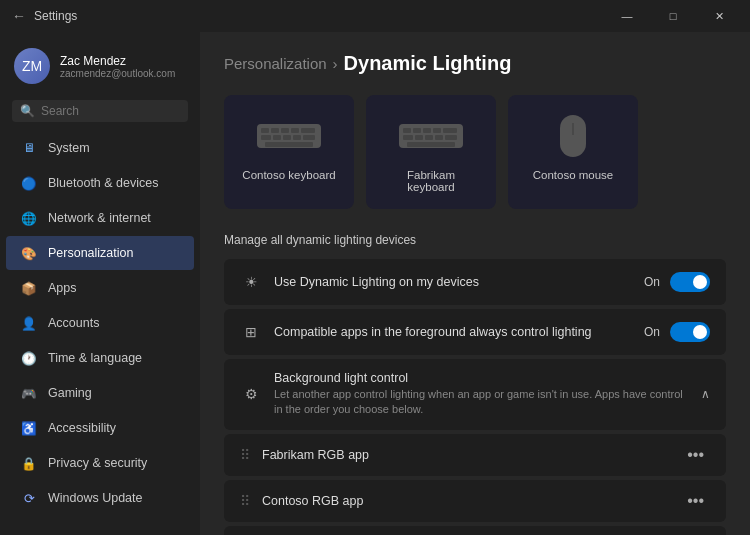 This screenshot has height=535, width=750. What do you see at coordinates (100, 218) in the screenshot?
I see `sidebar-label-network: Network & internet` at bounding box center [100, 218].